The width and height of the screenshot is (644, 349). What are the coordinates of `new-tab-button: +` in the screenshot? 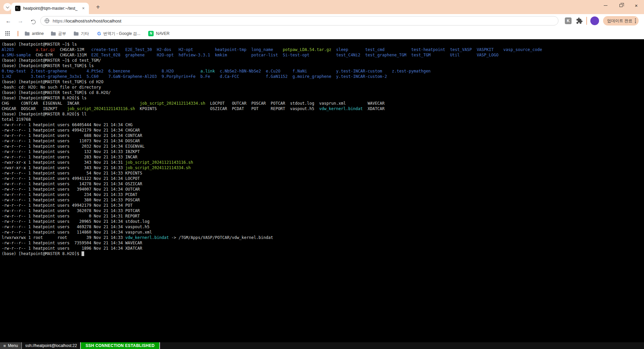 It's located at (98, 7).